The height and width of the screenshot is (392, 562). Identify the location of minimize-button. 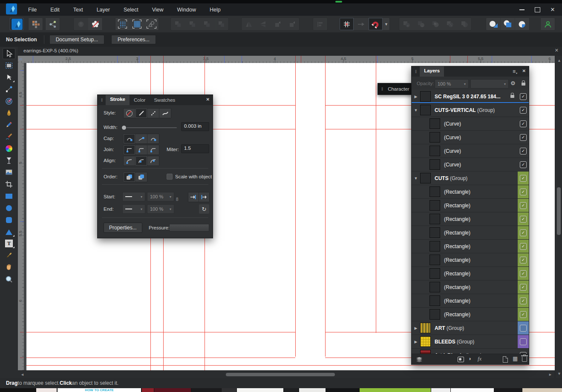
(522, 10).